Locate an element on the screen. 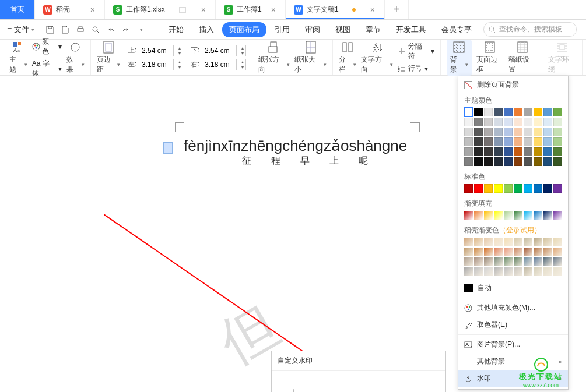  remove-background-item: 删除页面背景 is located at coordinates (513, 85).